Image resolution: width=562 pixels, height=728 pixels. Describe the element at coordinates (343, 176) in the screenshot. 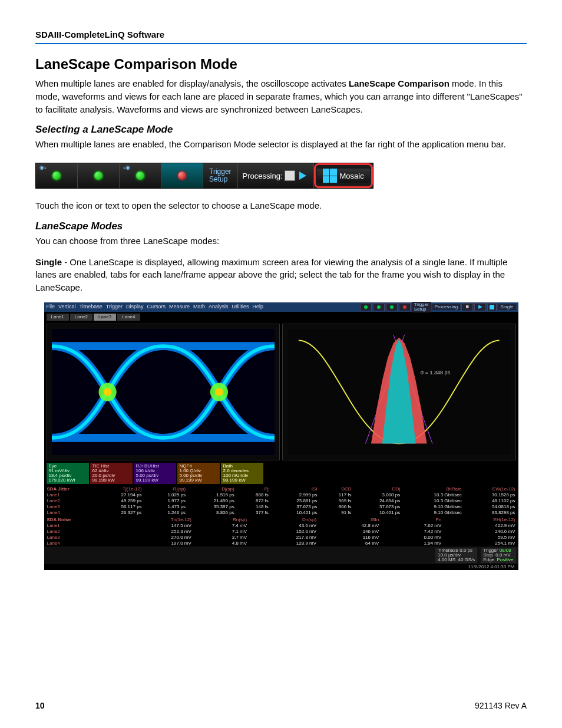

I see `mode-selector-highlight: Mosaic` at that location.